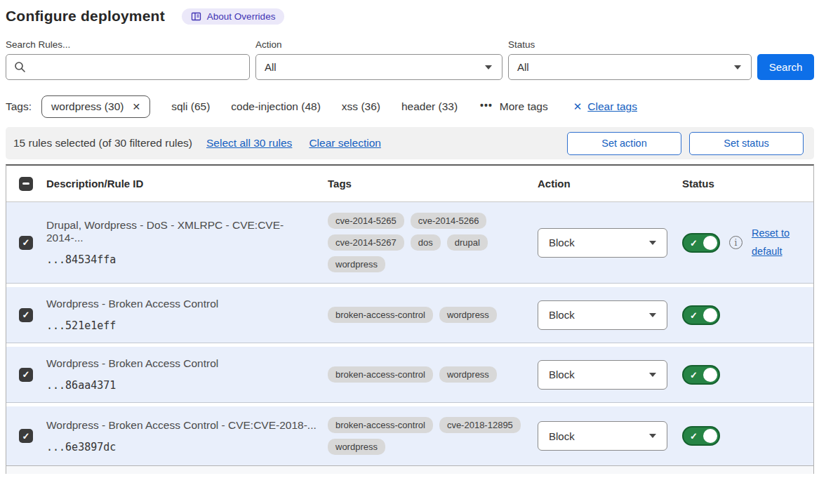 Image resolution: width=819 pixels, height=504 pixels. What do you see at coordinates (182, 447) in the screenshot?
I see `rule-id: ...6e3897dc` at bounding box center [182, 447].